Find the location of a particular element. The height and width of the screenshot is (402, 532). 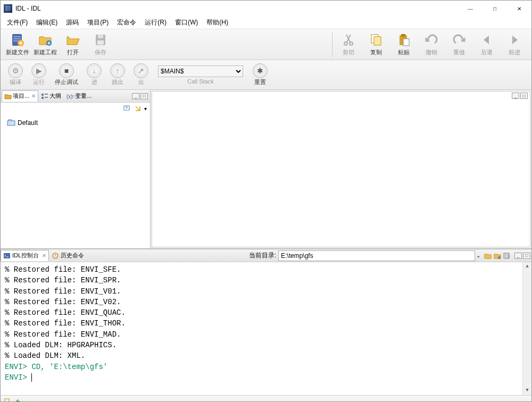

cut-button: 剪切 is located at coordinates (348, 45).